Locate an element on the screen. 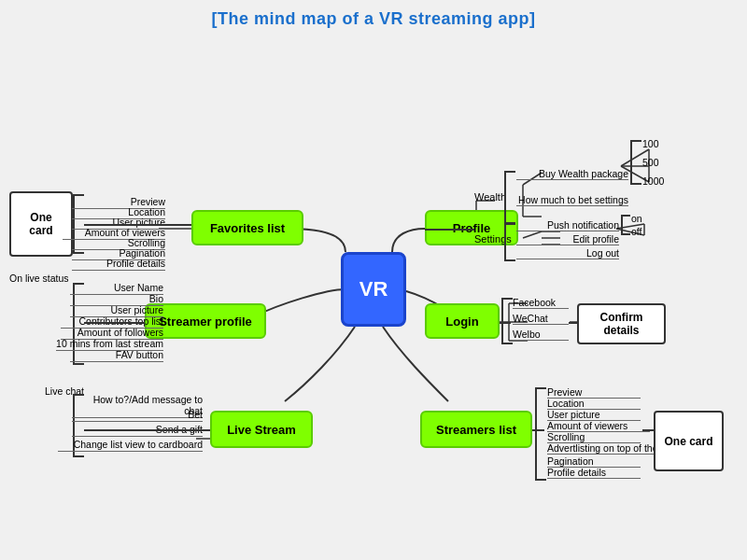  login-bracket is located at coordinates (507, 321).